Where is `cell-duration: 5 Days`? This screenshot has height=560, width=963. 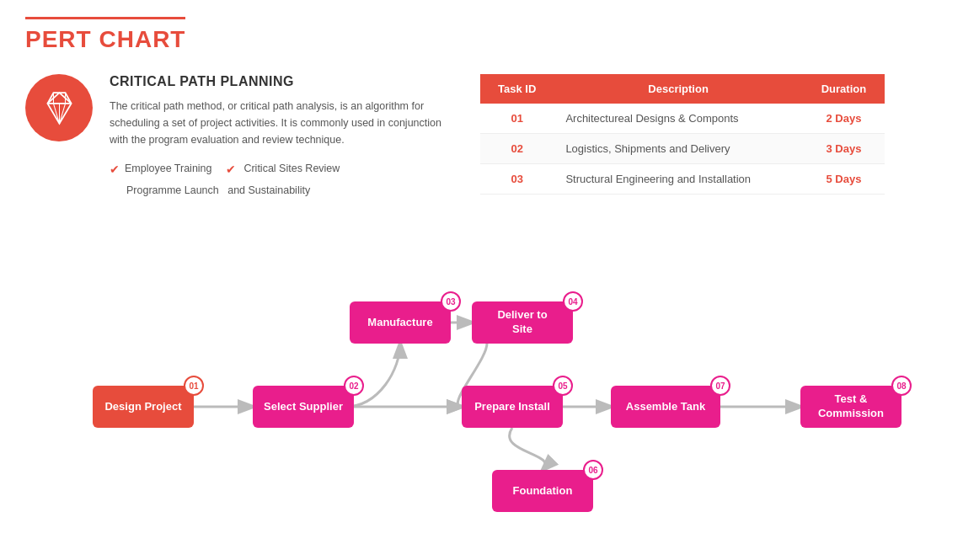
cell-duration: 5 Days is located at coordinates (844, 179).